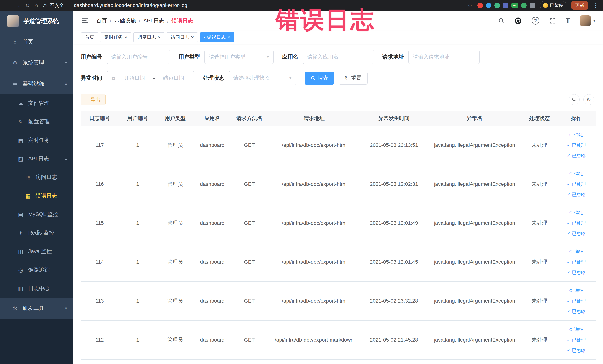  I want to click on back-icon: ←, so click(7, 5).